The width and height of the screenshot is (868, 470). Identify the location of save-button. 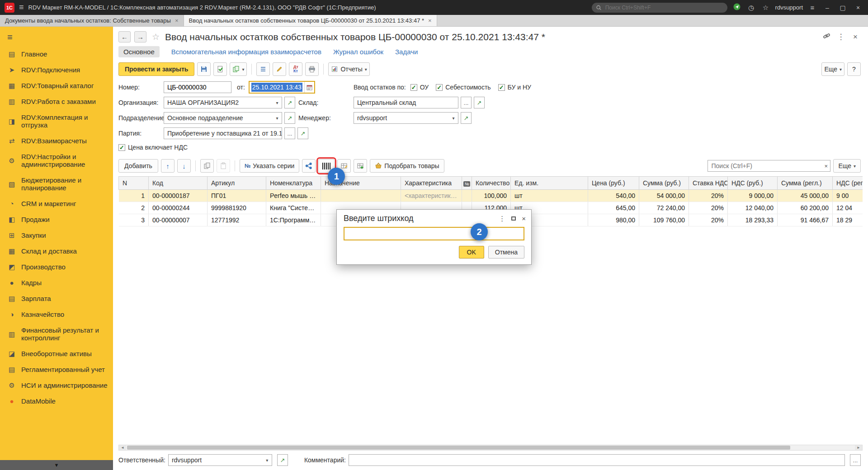
(204, 69).